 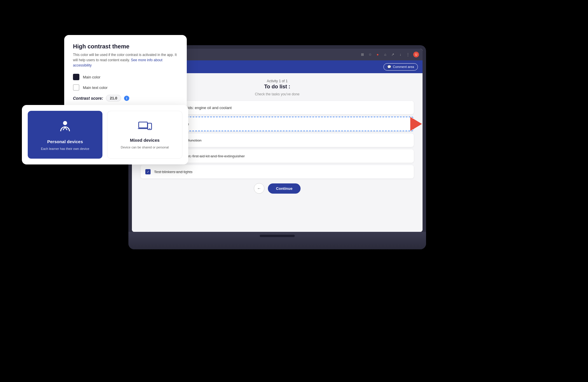 What do you see at coordinates (408, 55) in the screenshot?
I see `more-icon: ⋮` at bounding box center [408, 55].